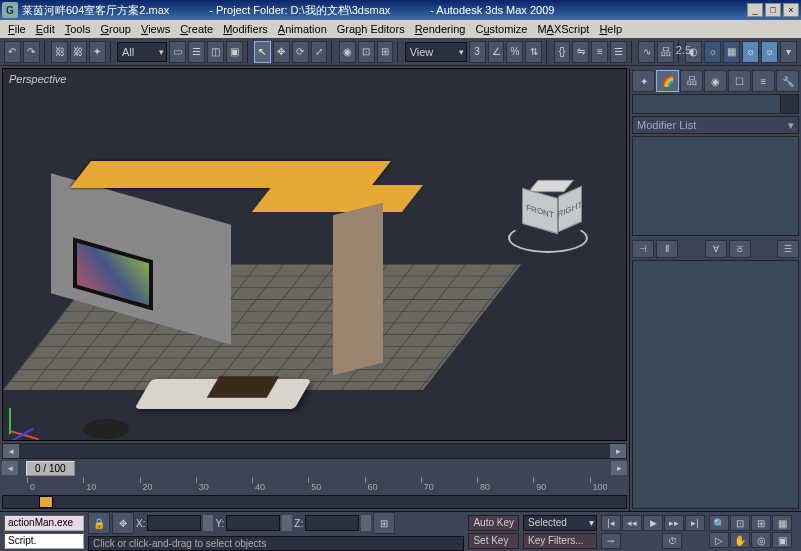 This screenshot has height=551, width=801. What do you see at coordinates (11, 451) in the screenshot?
I see `scroll-left-button: ◂` at bounding box center [11, 451].